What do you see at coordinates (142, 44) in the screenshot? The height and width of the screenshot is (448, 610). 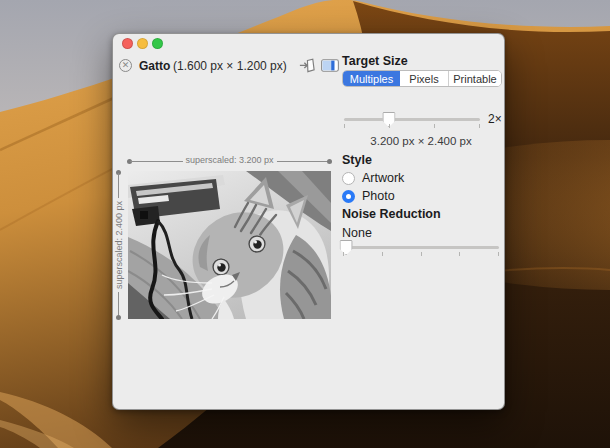 I see `minimize-button` at bounding box center [142, 44].